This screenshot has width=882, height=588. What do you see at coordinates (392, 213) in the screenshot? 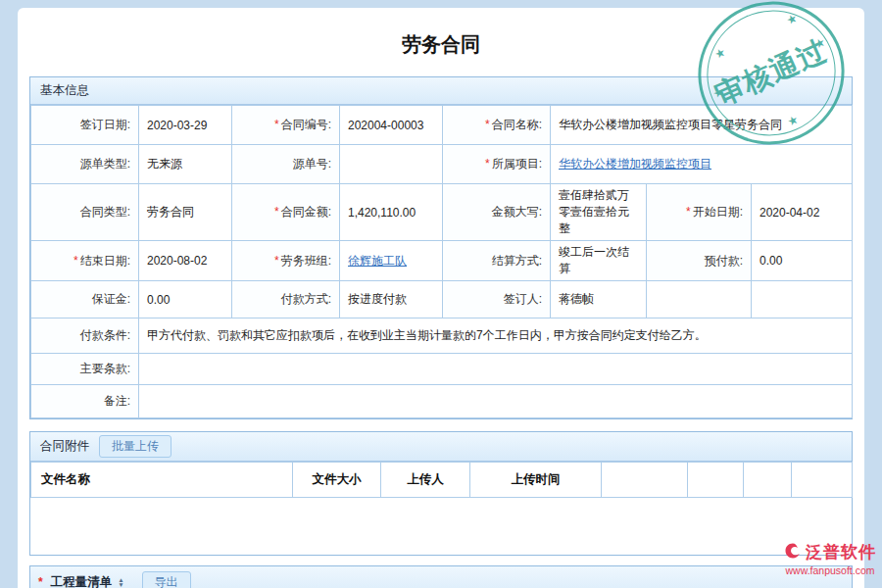
I see `amount-value: 1,420,110.00` at bounding box center [392, 213].